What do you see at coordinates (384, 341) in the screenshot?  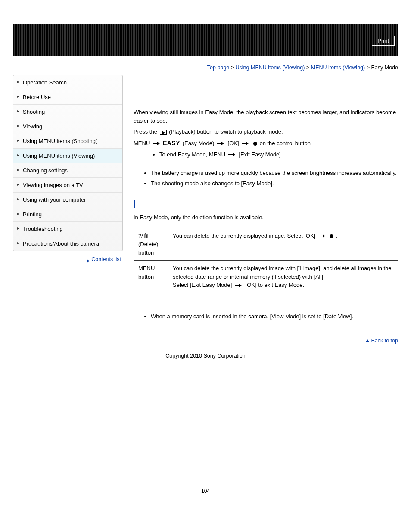 I see `back-to-top-link: Back to top` at bounding box center [384, 341].